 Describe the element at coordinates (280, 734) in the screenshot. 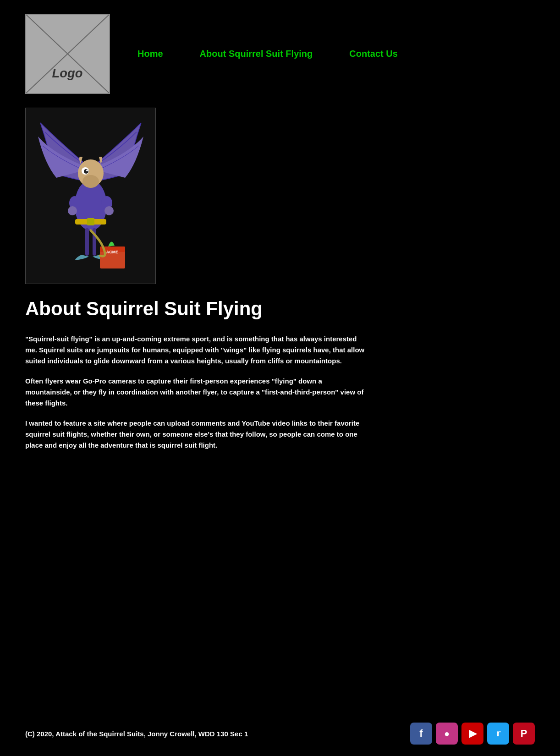

I see `footer: (C) 2020, Attack of the Squirrel Suits, …` at that location.